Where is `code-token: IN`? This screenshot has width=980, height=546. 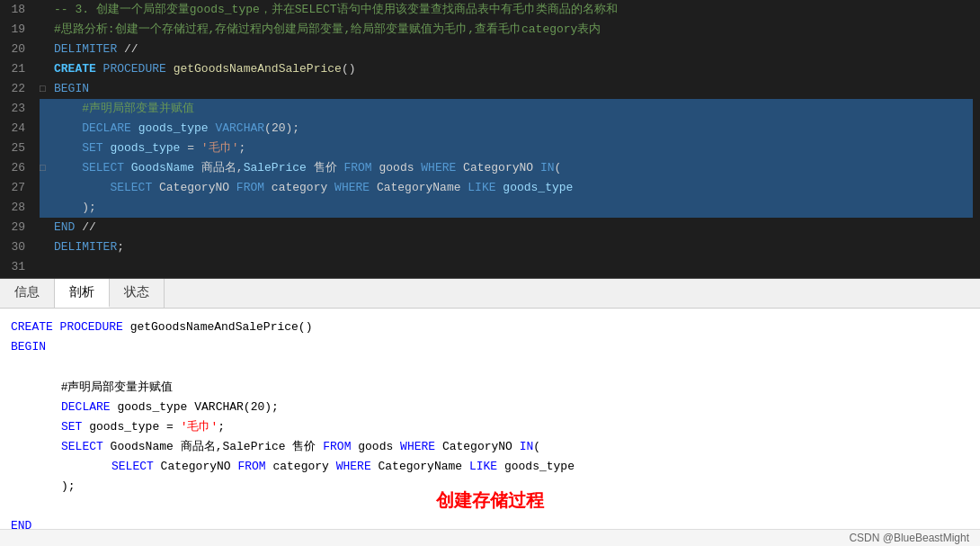
code-token: IN is located at coordinates (548, 168).